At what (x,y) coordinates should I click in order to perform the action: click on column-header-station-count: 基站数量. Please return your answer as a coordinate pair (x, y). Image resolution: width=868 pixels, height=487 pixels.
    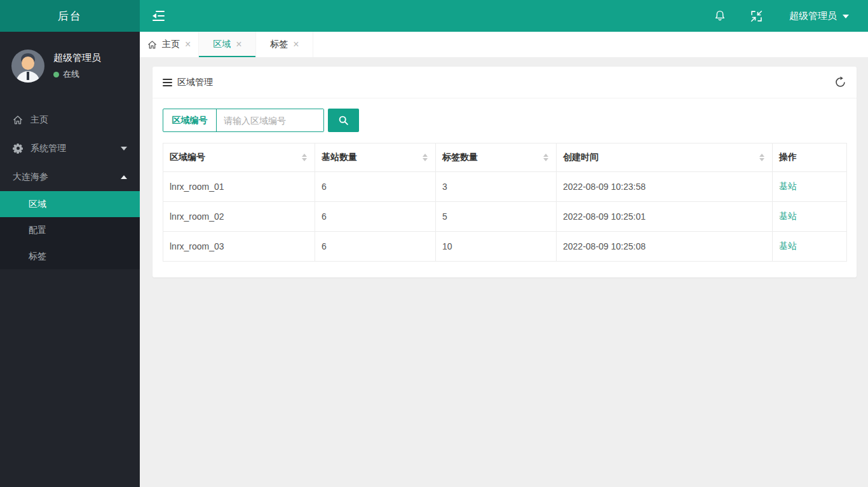
    Looking at the image, I should click on (376, 157).